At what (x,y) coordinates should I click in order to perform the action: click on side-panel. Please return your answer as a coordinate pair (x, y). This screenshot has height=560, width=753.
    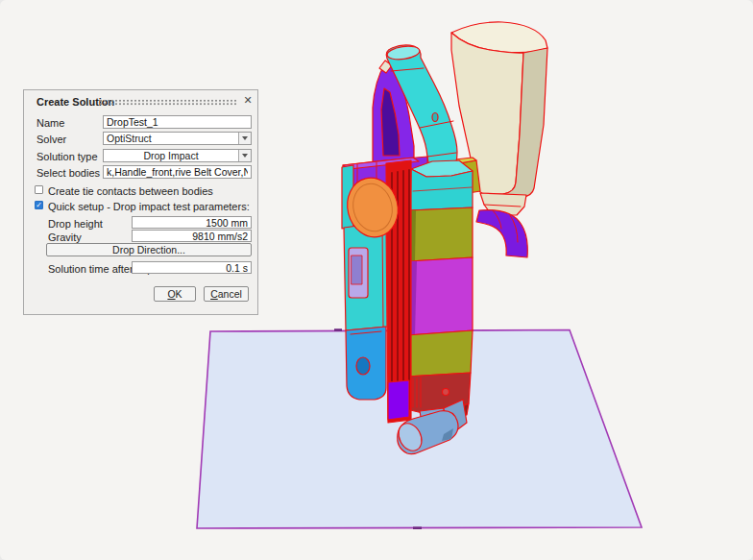
    Looking at the image, I should click on (365, 277).